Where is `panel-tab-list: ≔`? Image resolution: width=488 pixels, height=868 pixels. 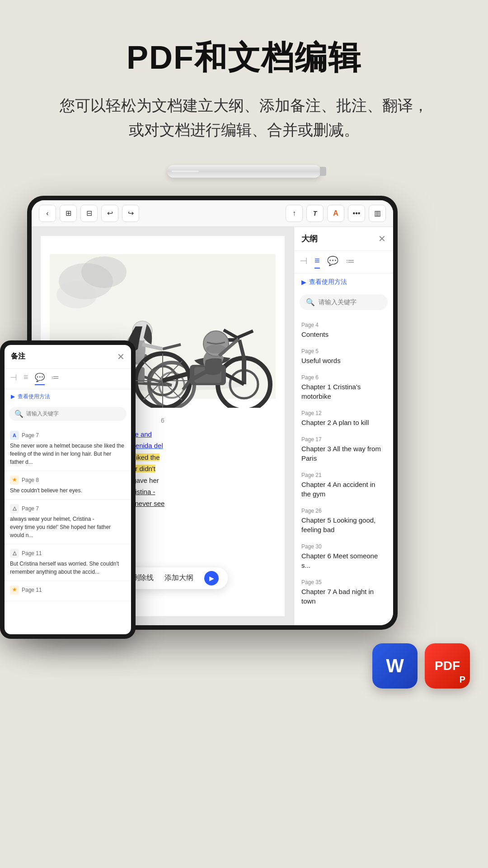 panel-tab-list: ≔ is located at coordinates (350, 262).